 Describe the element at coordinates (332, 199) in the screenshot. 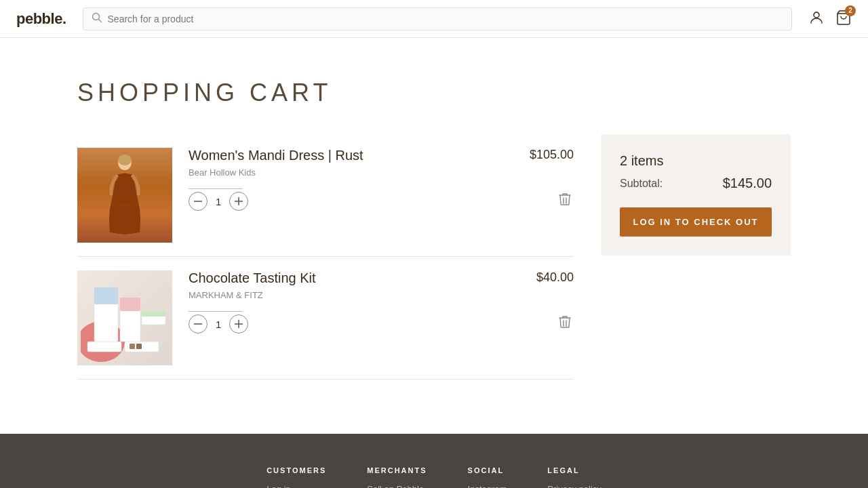

I see `item-qty-row-1: 1` at that location.